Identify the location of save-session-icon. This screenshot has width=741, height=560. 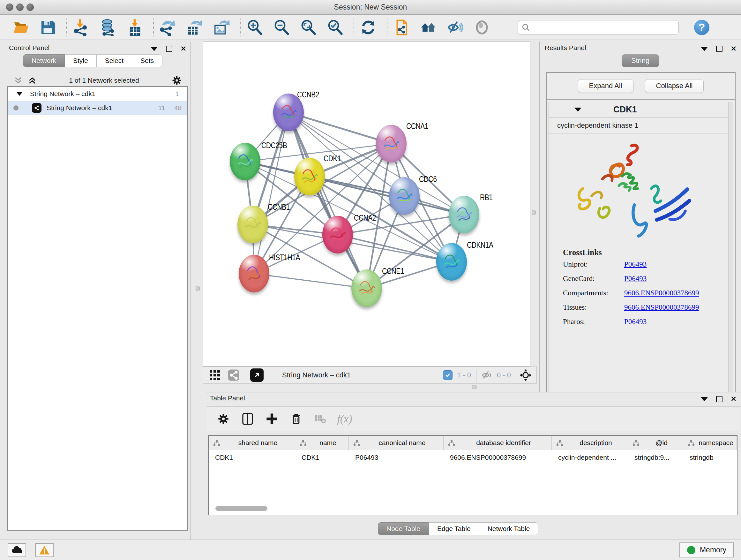
(48, 27).